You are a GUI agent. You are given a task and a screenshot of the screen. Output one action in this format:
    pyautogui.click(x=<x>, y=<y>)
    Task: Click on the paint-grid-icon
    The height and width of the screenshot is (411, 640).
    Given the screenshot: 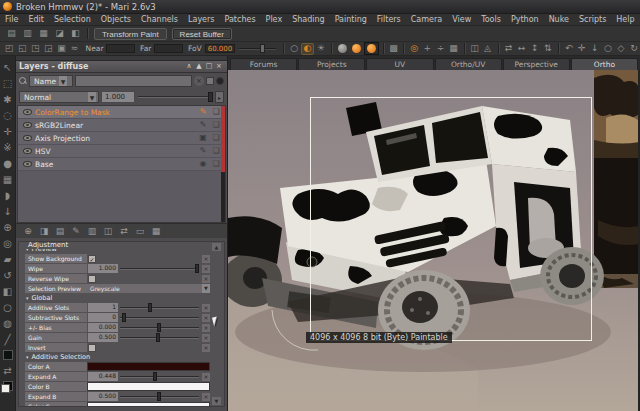 What is the action you would take?
    pyautogui.click(x=454, y=49)
    